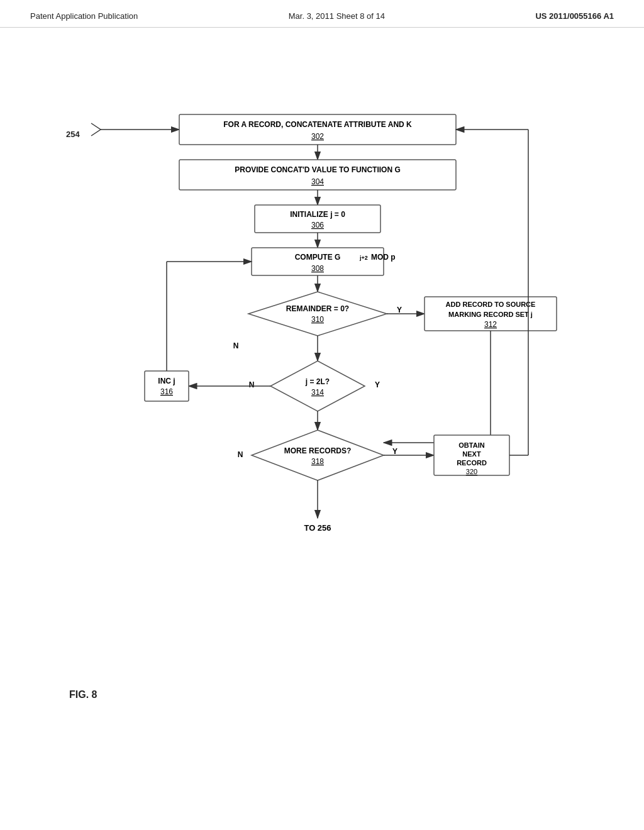 This screenshot has width=644, height=830. What do you see at coordinates (167, 392) in the screenshot?
I see `svg-text: 316` at bounding box center [167, 392].